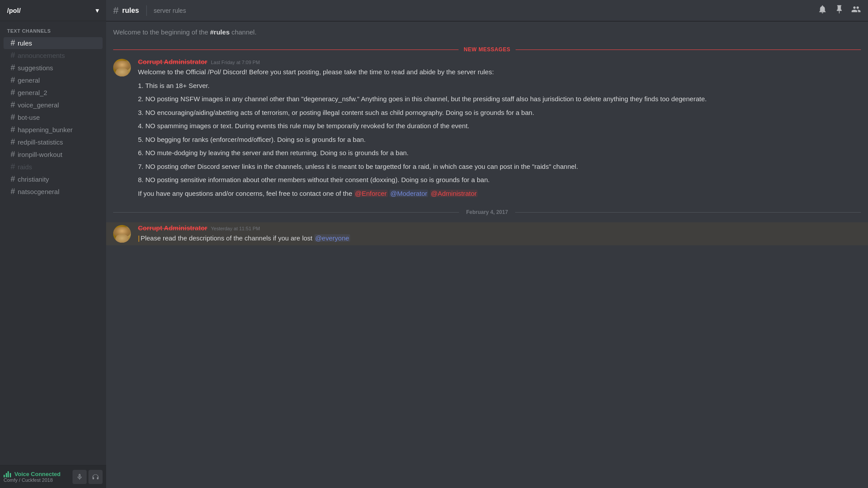 This screenshot has width=868, height=488. Describe the element at coordinates (14, 11) in the screenshot. I see `server-name: /pol/` at that location.